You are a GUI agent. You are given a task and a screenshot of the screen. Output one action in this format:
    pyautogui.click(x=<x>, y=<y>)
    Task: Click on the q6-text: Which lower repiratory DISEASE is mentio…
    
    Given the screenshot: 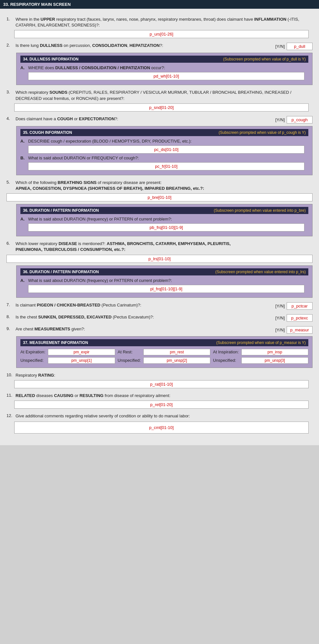 What is the action you would take?
    pyautogui.click(x=164, y=247)
    